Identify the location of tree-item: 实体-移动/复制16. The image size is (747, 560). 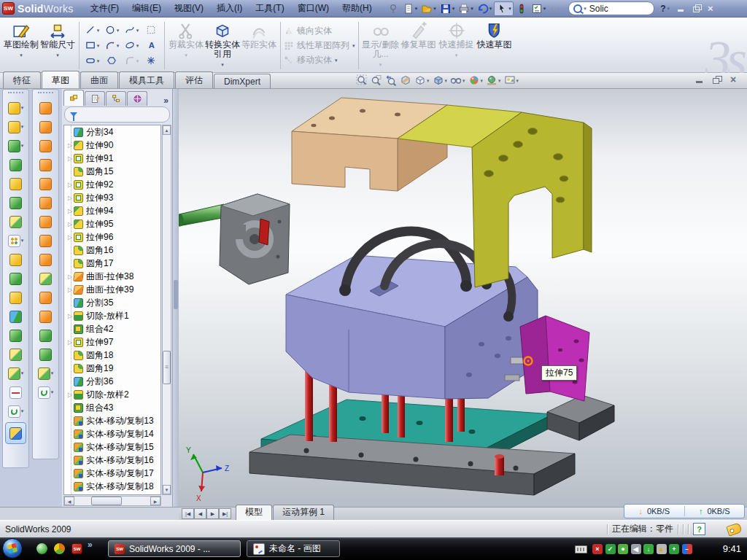
(112, 460).